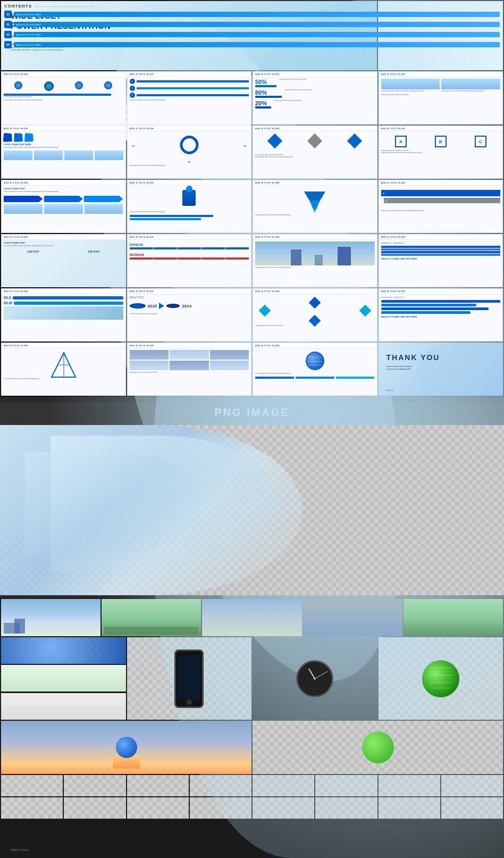 The height and width of the screenshot is (858, 504). What do you see at coordinates (189, 154) in the screenshot?
I see `slide-body: 01 02 03 Lorem ipsum dolor sit amet cons…` at bounding box center [189, 154].